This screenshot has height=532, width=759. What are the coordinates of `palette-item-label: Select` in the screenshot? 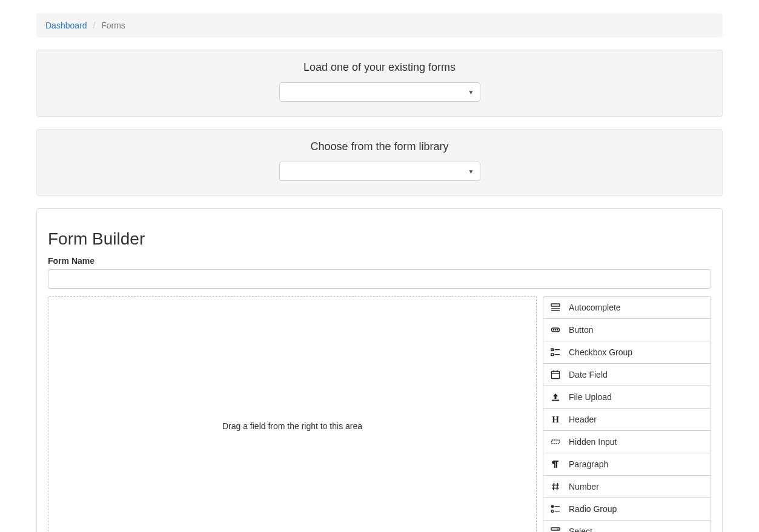 It's located at (580, 529).